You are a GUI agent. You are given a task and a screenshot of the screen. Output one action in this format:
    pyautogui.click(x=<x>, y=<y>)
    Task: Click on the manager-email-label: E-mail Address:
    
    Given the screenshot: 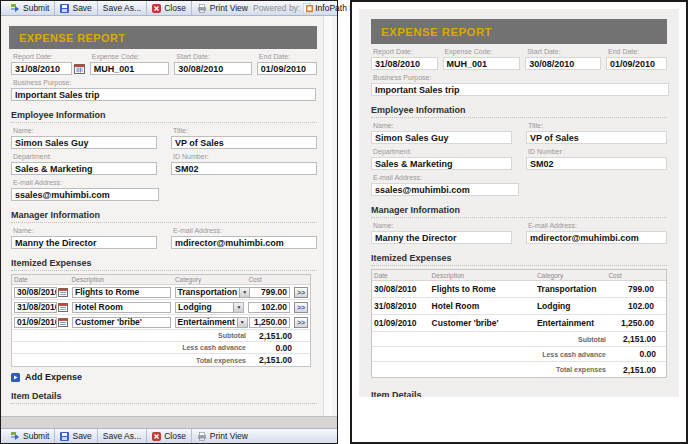 What is the action you would take?
    pyautogui.click(x=245, y=231)
    